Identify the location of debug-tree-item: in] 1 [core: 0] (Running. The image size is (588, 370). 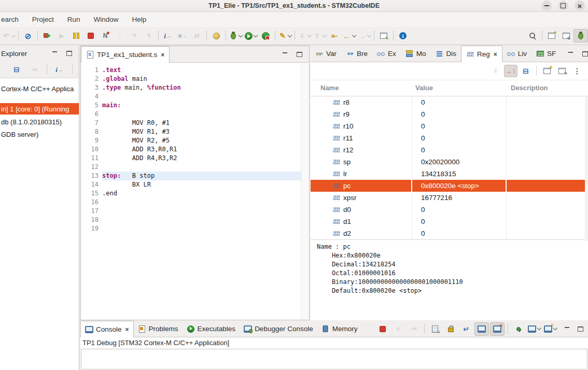
(39, 109).